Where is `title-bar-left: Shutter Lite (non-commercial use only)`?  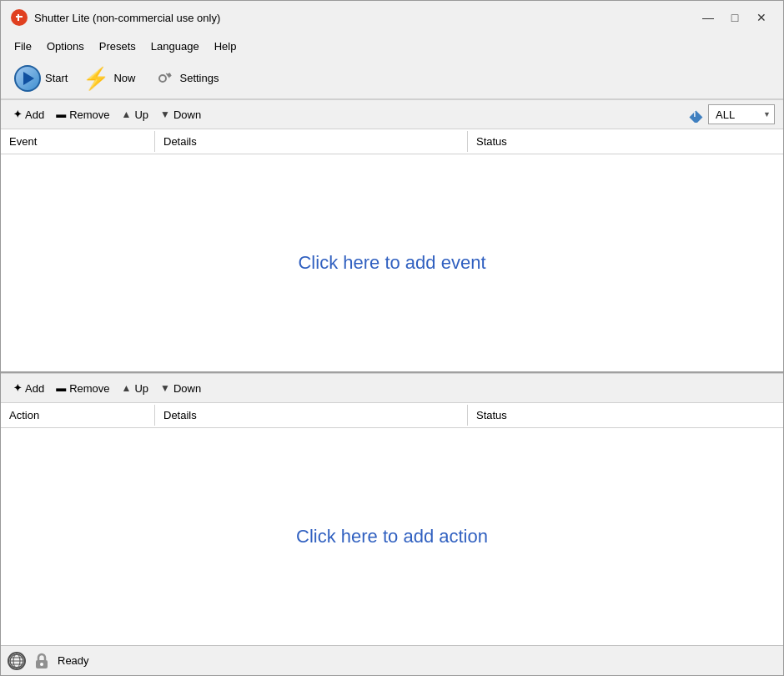
title-bar-left: Shutter Lite (non-commercial use only) is located at coordinates (115, 18).